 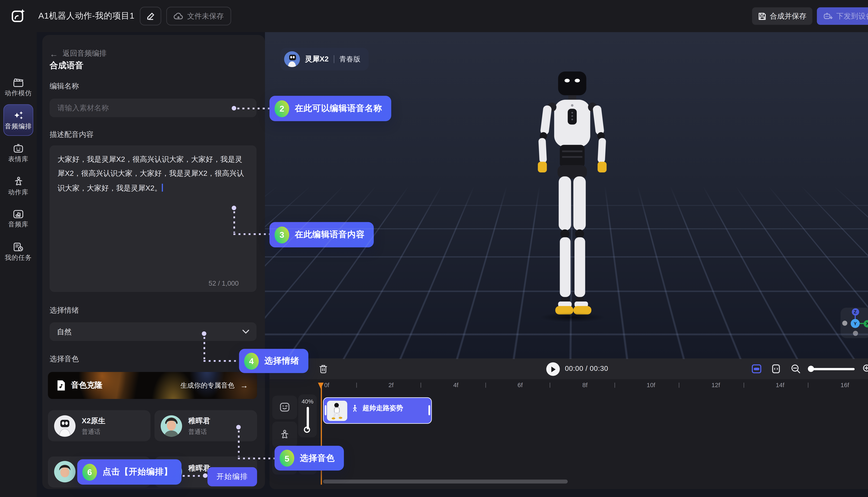 I want to click on gizmo-z-axis: Z, so click(x=855, y=312).